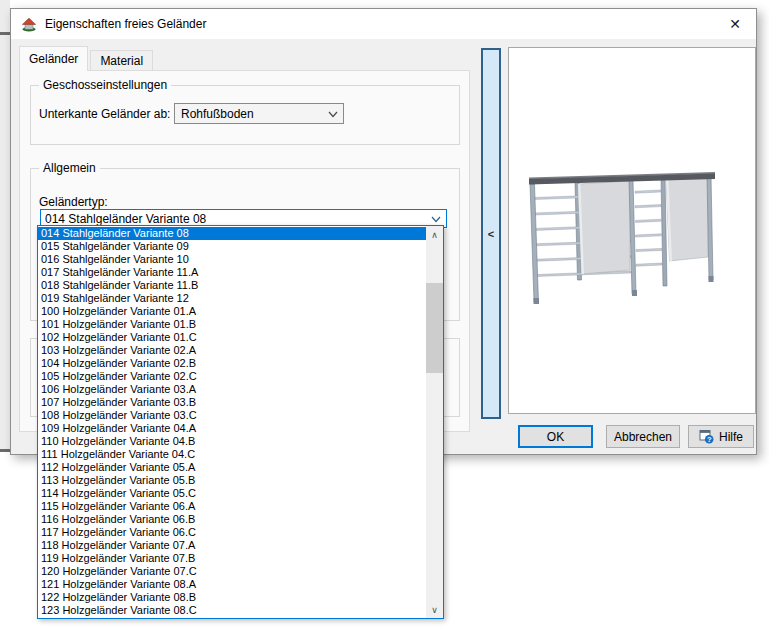 This screenshot has width=769, height=629. Describe the element at coordinates (232, 454) in the screenshot. I see `dropdown-option: 111 Holzgeländer Variante 04.C` at that location.